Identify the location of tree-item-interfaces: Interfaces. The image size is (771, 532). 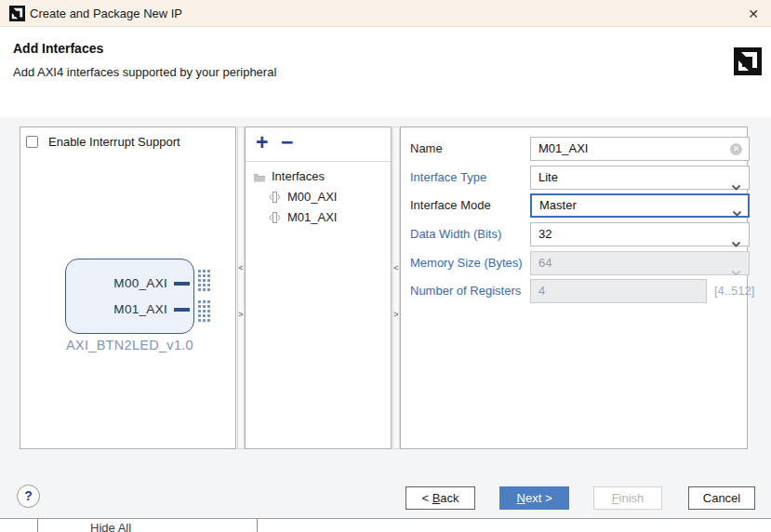
(288, 178).